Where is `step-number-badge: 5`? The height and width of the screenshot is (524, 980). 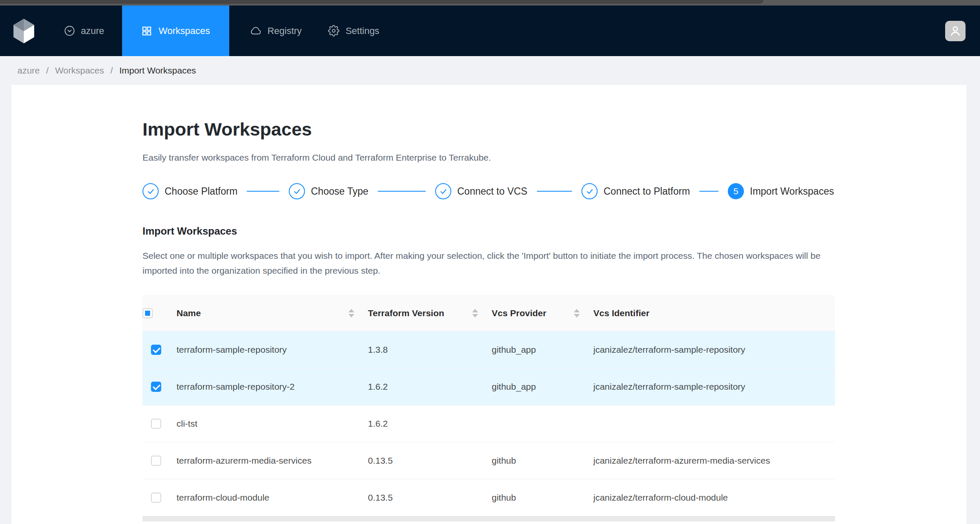
step-number-badge: 5 is located at coordinates (736, 191).